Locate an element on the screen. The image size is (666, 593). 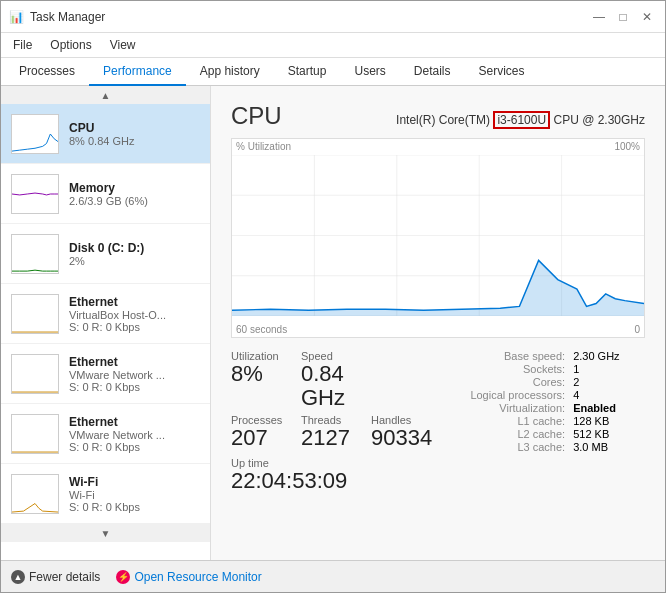
scroll-up: ▲ is located at coordinates (106, 95).